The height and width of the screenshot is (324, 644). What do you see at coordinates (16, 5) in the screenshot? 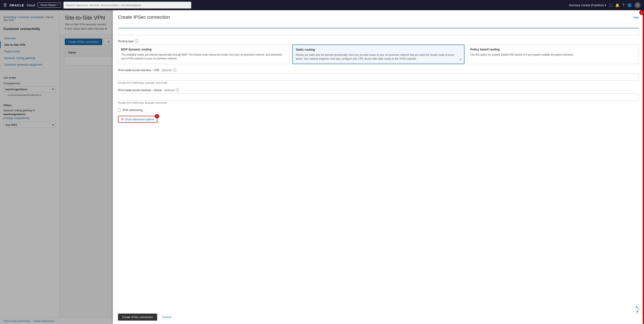
I see `oracle-logo: ORACLE` at bounding box center [16, 5].